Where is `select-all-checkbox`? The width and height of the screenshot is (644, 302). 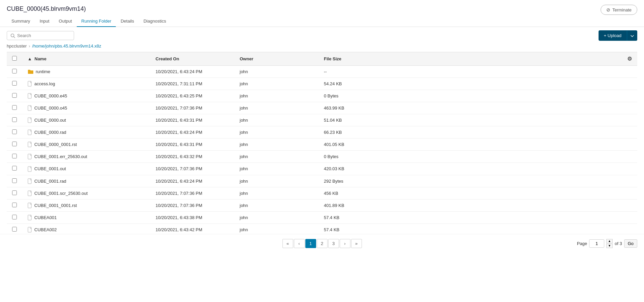 select-all-checkbox is located at coordinates (14, 58).